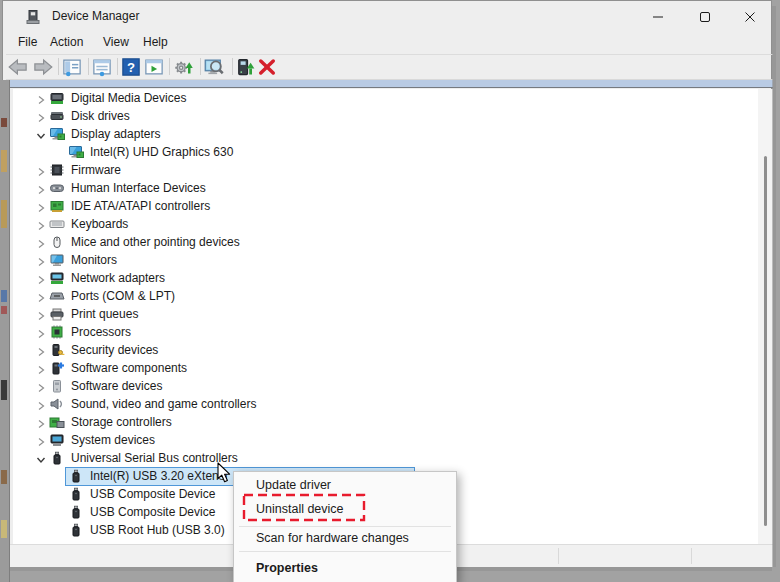 This screenshot has height=582, width=780. What do you see at coordinates (658, 16) in the screenshot?
I see `minimize-button` at bounding box center [658, 16].